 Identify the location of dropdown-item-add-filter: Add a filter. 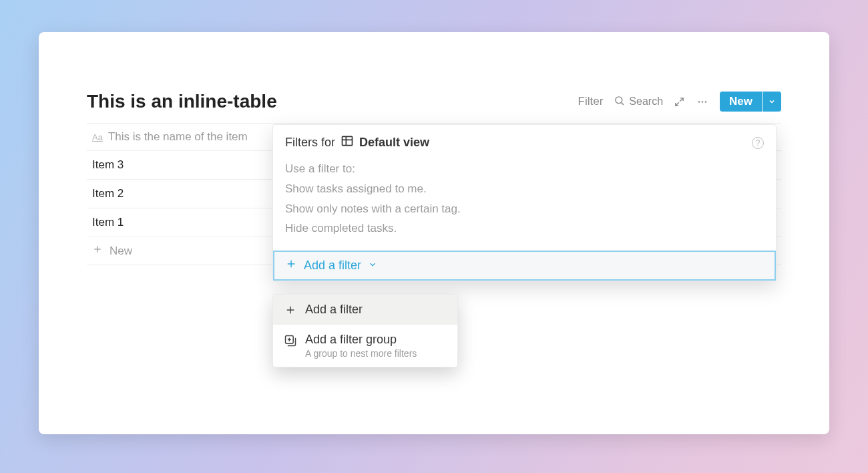
(365, 310).